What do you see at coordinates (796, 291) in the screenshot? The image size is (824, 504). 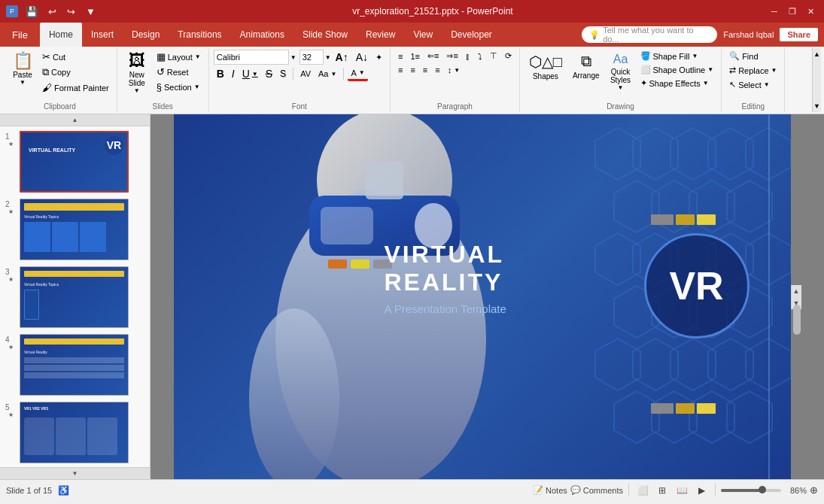 I see `canvas-scroll-up-button: ▲` at bounding box center [796, 291].